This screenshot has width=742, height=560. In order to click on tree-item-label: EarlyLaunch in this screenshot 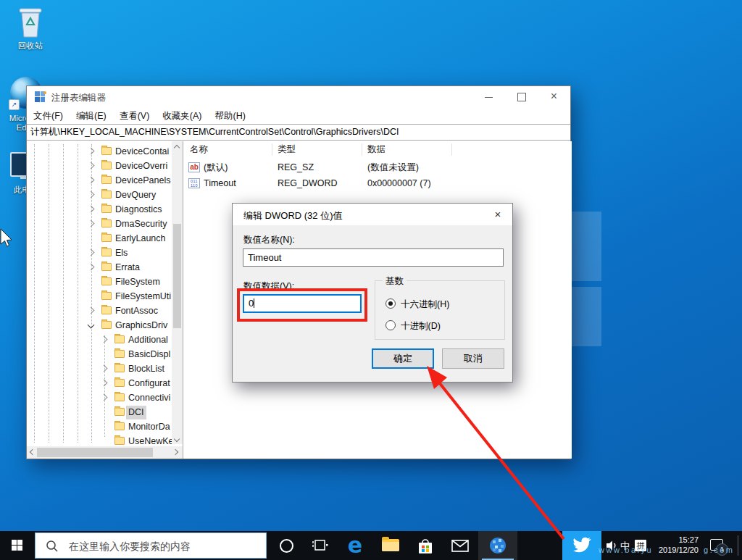, I will do `click(141, 239)`.